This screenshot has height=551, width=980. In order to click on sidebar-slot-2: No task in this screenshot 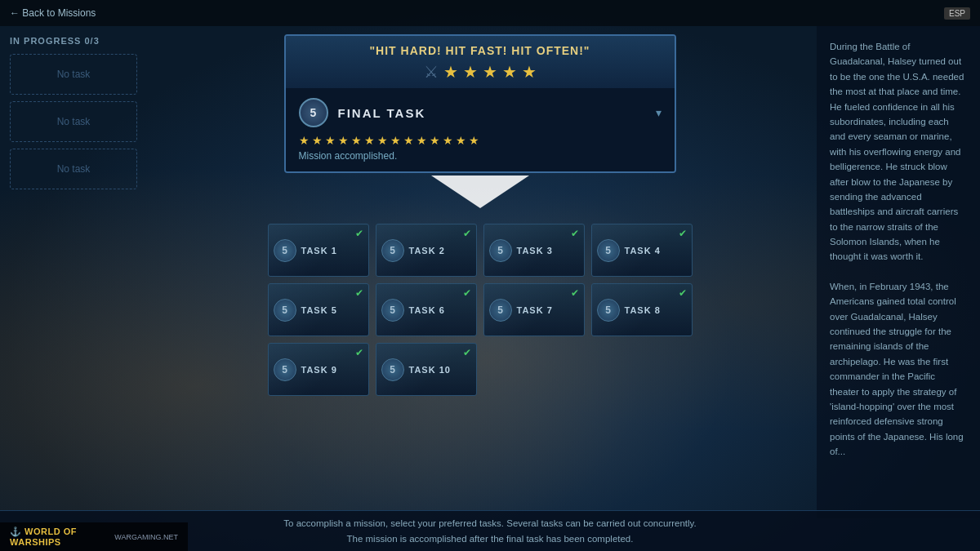, I will do `click(74, 122)`.